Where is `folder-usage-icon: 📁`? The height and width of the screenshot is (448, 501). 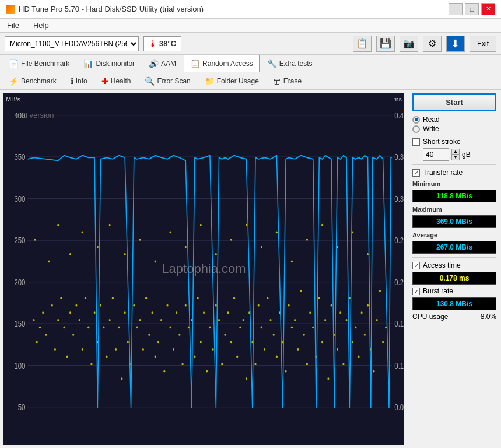 folder-usage-icon: 📁 is located at coordinates (210, 81).